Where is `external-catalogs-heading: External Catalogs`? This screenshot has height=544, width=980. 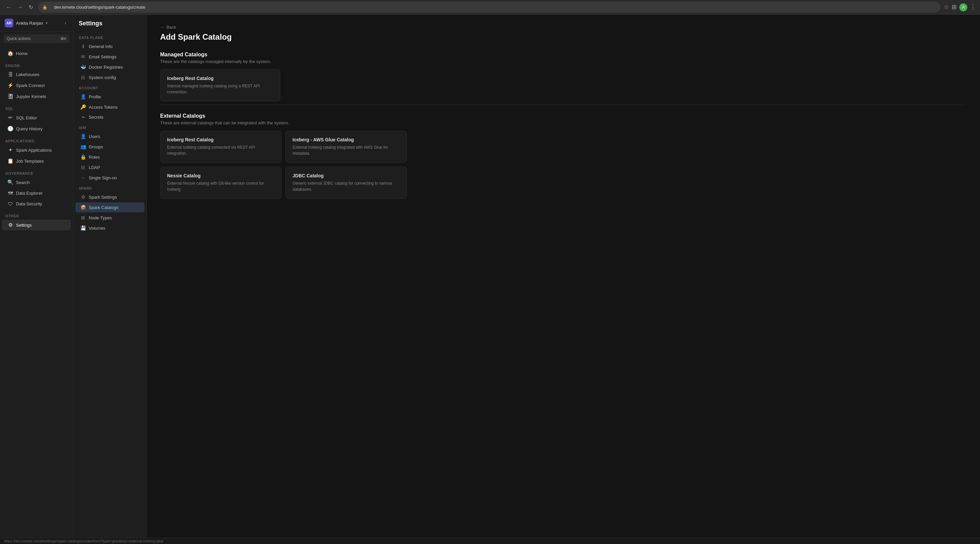
external-catalogs-heading: External Catalogs is located at coordinates (563, 116).